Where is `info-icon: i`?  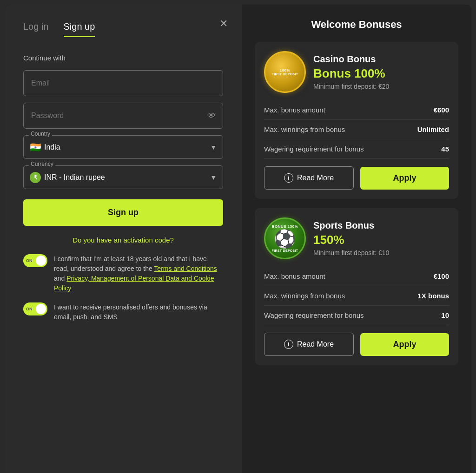
info-icon: i is located at coordinates (289, 178).